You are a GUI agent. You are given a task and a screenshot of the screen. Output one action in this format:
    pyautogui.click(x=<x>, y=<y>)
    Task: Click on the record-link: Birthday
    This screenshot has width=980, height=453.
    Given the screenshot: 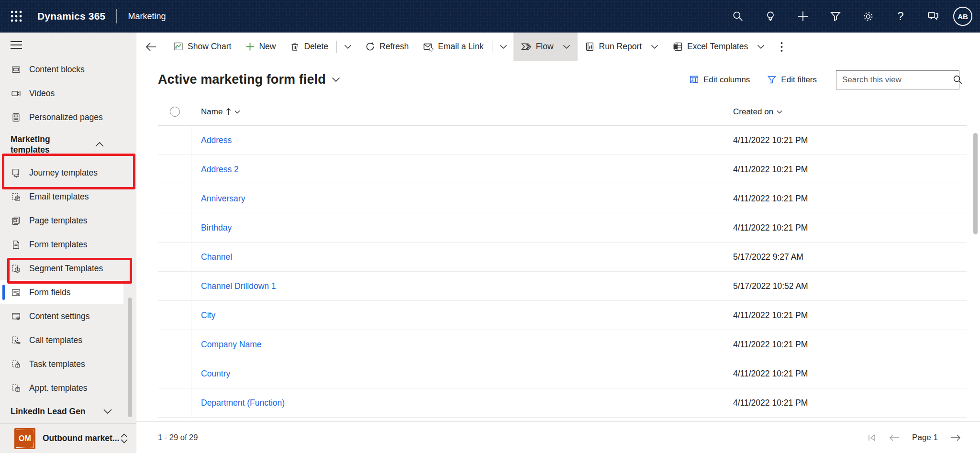 What is the action you would take?
    pyautogui.click(x=212, y=228)
    